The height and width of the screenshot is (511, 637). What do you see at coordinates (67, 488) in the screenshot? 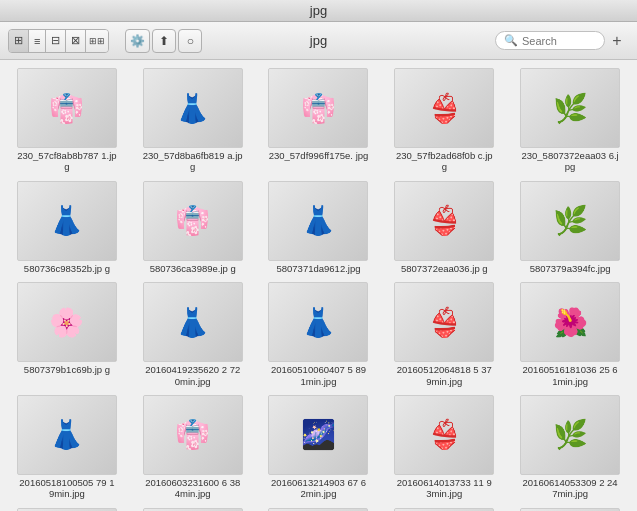
I see `file-name: 20160518100505 79 19min.jpg` at bounding box center [67, 488].